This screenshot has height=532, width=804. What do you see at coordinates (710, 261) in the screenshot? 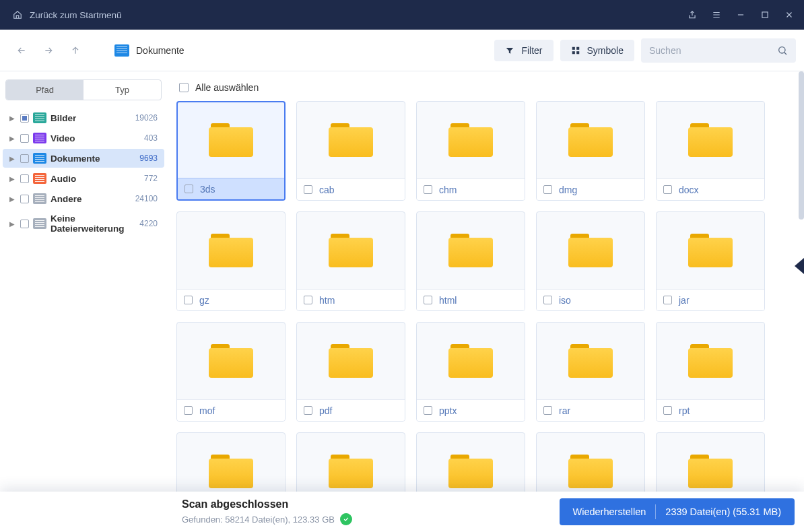
I see `folder-card: jar` at bounding box center [710, 261].